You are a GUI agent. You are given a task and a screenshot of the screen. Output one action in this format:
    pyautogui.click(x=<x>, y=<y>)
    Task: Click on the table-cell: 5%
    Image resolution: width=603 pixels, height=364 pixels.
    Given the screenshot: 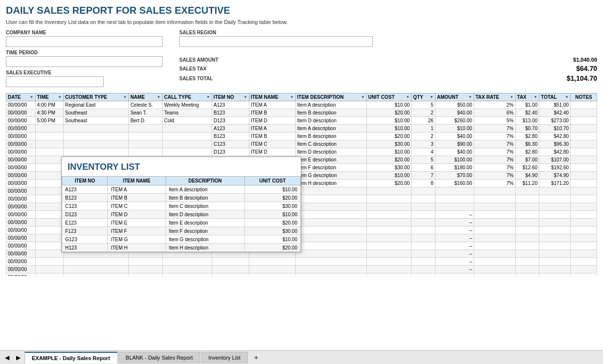 What is the action you would take?
    pyautogui.click(x=495, y=121)
    